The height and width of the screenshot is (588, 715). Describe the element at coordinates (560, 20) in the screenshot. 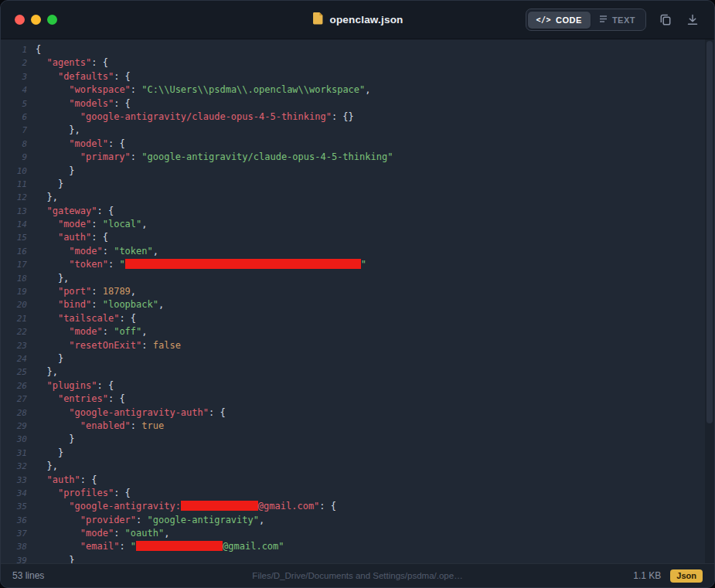

I see `code-view-button: </> CODE` at that location.